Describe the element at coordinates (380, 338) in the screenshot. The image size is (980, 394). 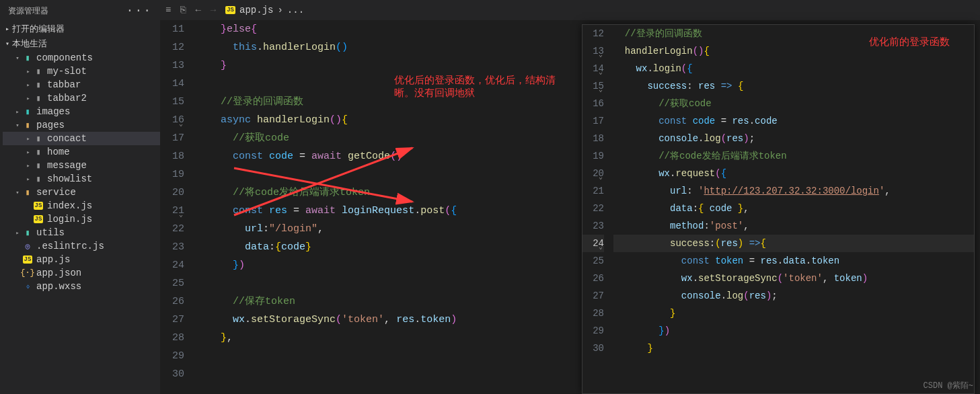
I see `code-line: },` at that location.